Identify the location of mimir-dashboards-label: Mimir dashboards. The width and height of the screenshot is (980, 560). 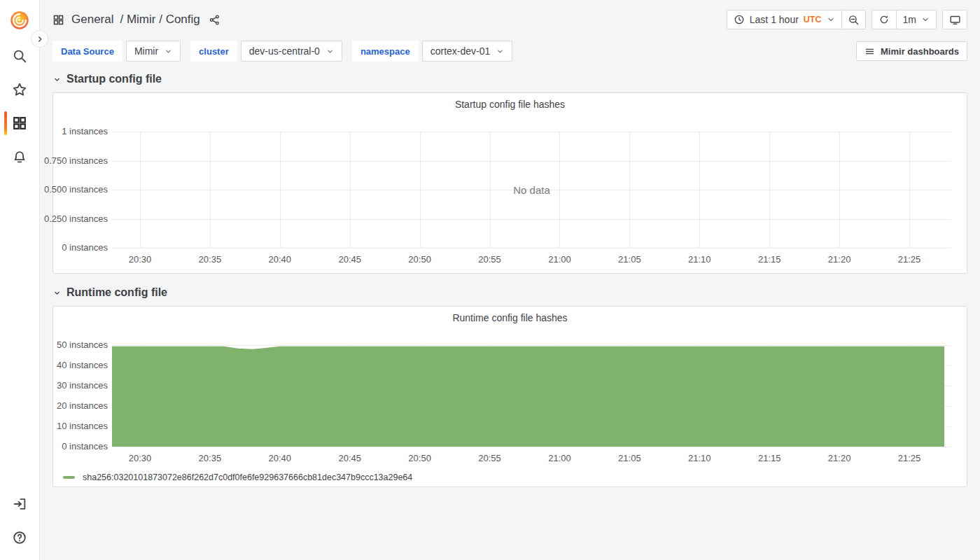
(920, 52).